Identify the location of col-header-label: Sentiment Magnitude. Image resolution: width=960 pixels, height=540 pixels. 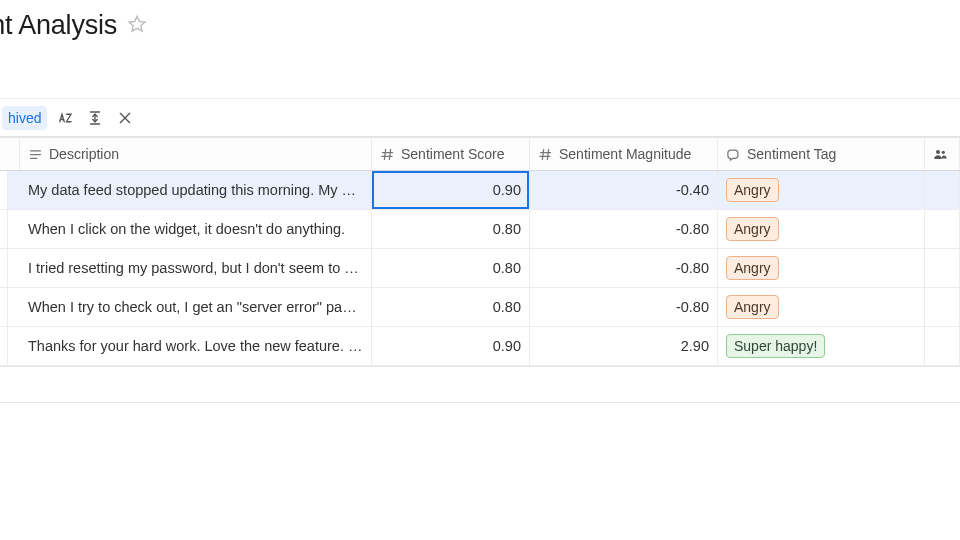
(625, 154).